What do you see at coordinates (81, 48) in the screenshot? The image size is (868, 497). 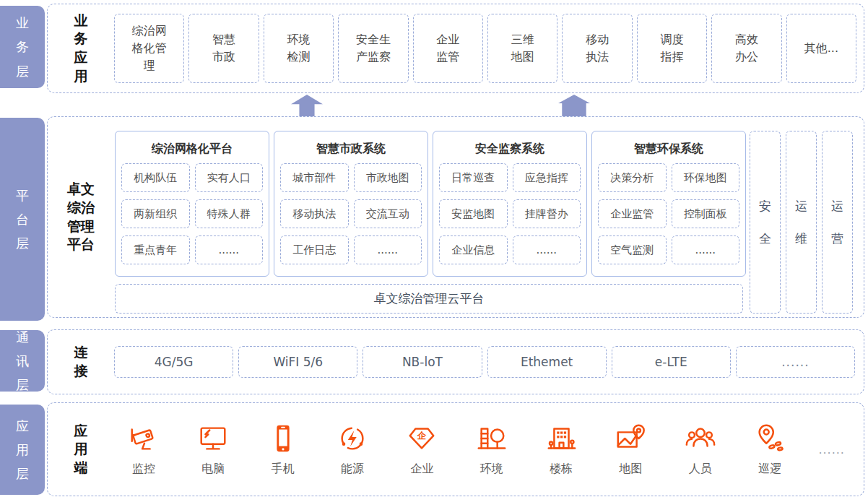 I see `business-sublabel: 业 务 应 用` at bounding box center [81, 48].